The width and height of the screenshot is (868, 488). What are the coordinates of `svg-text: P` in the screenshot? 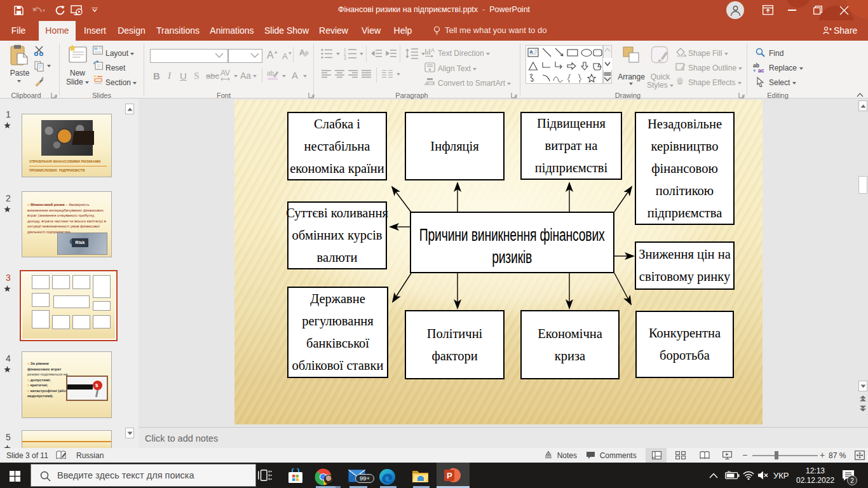 It's located at (450, 475).